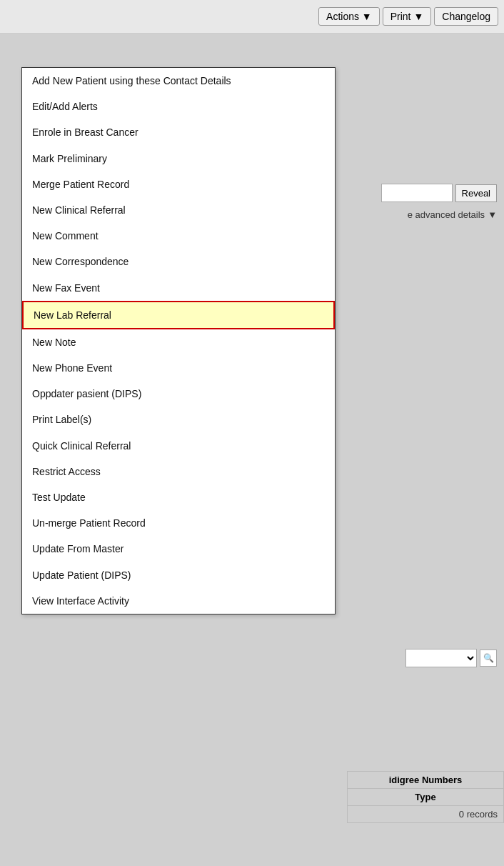 The height and width of the screenshot is (866, 504). I want to click on search-icon: 🔍, so click(488, 658).